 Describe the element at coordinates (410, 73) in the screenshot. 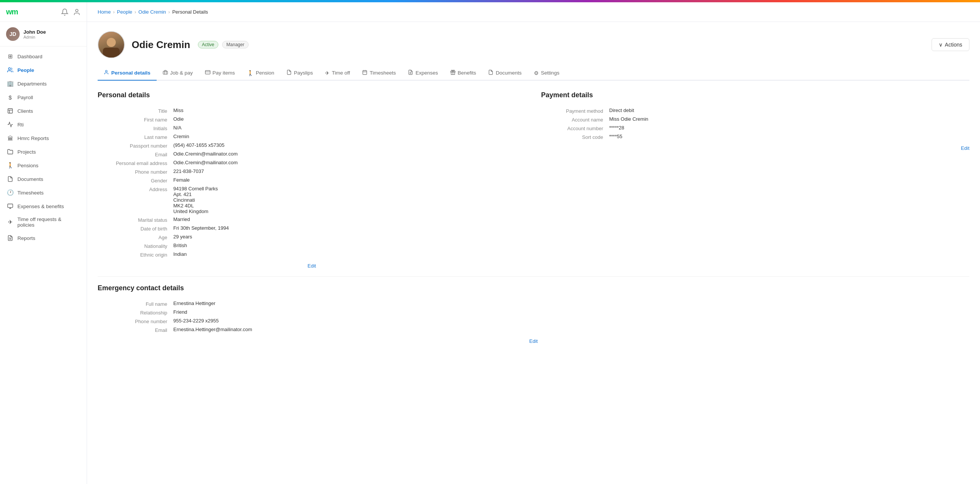

I see `expenses-tab-icon` at that location.